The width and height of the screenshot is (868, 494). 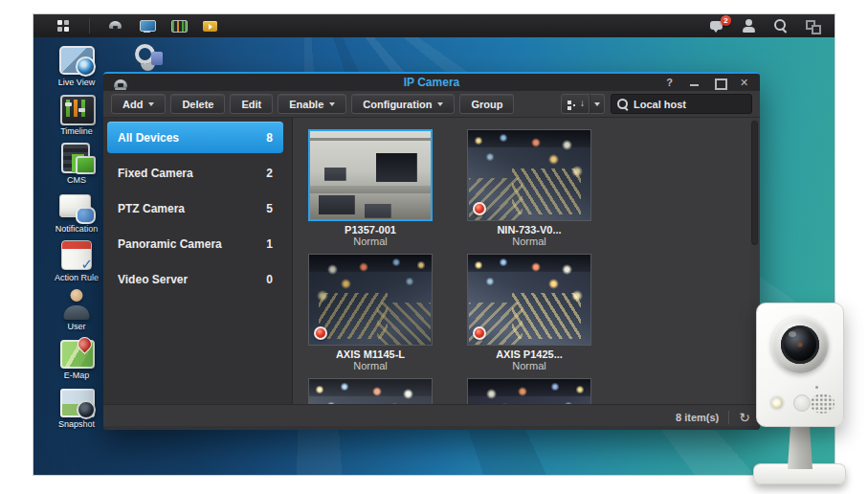 I want to click on camera-name: NIN-733-V0..., so click(x=529, y=230).